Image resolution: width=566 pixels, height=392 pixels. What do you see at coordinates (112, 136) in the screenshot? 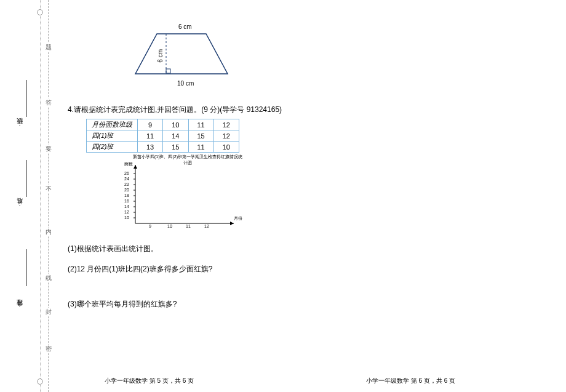
I see `table-cell: 四(1)班` at bounding box center [112, 136].